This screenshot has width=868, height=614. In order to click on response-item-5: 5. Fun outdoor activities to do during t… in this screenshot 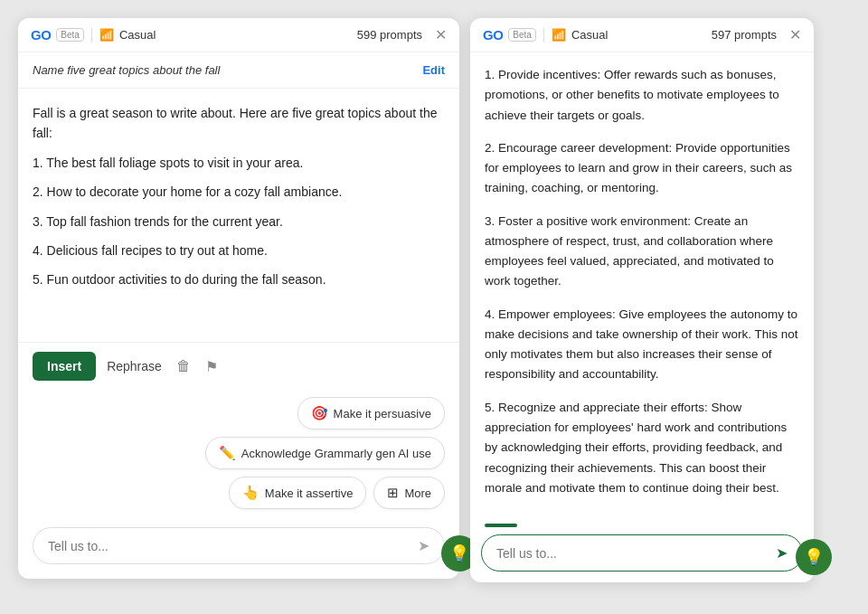, I will do `click(239, 279)`.